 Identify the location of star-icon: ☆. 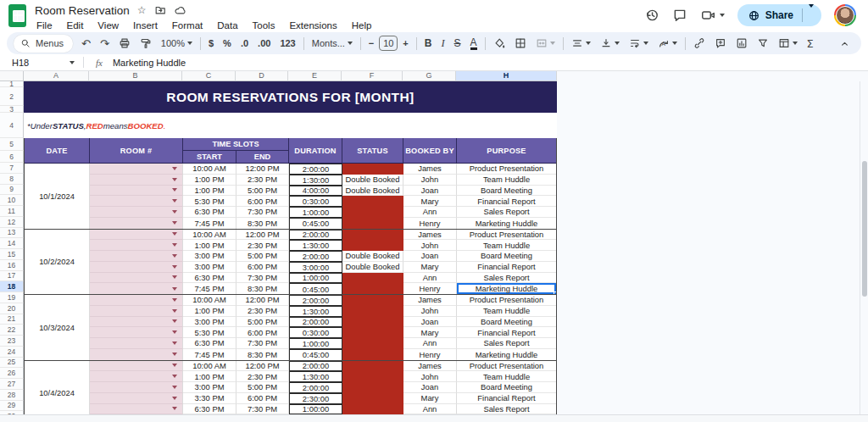
(142, 10).